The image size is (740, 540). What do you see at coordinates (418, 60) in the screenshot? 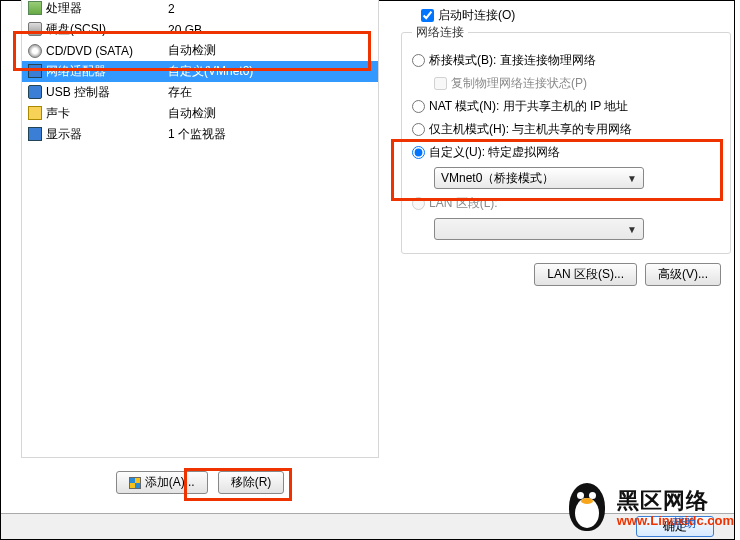
I see `radio-bridged-input` at bounding box center [418, 60].